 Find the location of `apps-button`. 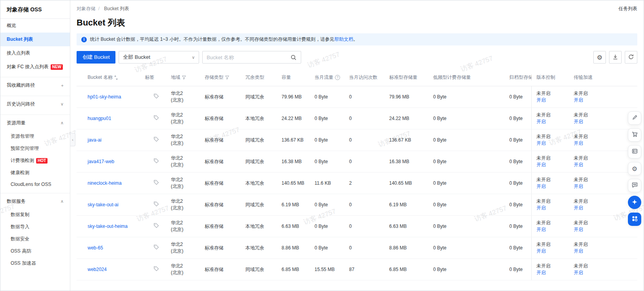

apps-button is located at coordinates (635, 219).